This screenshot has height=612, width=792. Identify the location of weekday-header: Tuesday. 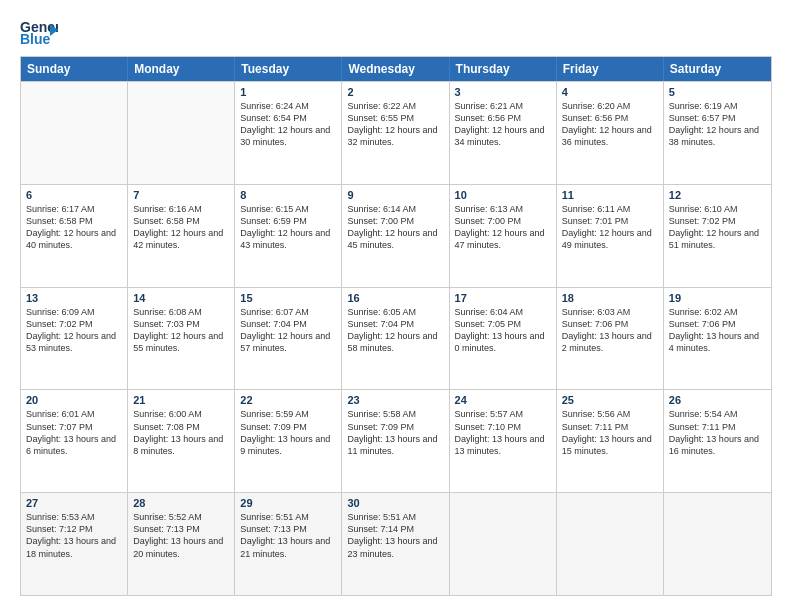
(288, 69).